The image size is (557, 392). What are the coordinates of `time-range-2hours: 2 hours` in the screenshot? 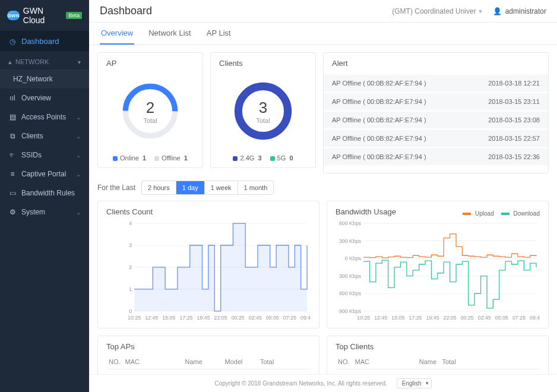 It's located at (159, 188).